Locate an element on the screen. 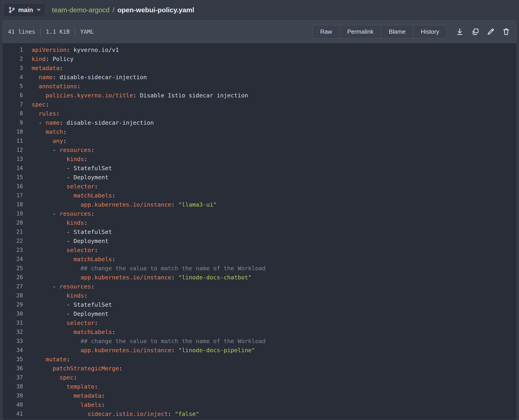  line-number: 9 is located at coordinates (13, 123).